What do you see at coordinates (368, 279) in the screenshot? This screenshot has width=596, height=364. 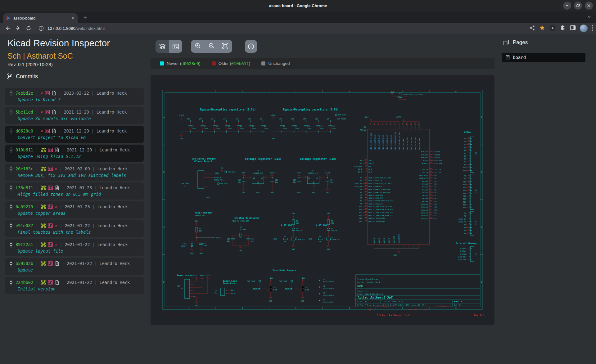 I see `svg-text: leoheck@gmail.com` at bounding box center [368, 279].